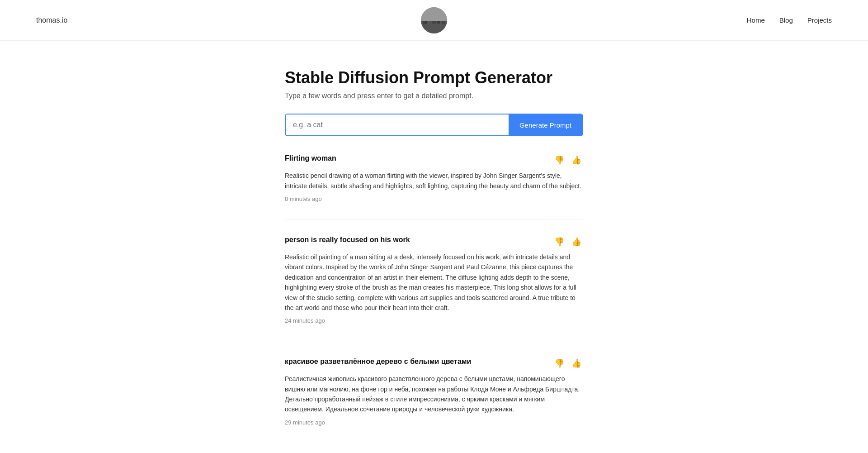 The image size is (868, 453). What do you see at coordinates (434, 78) in the screenshot?
I see `page-title: Stable Diffusion Prompt Generator` at bounding box center [434, 78].